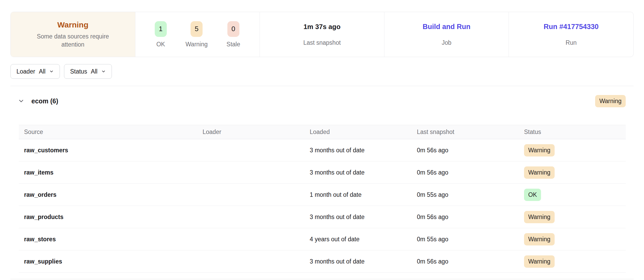 The height and width of the screenshot is (280, 644). Describe the element at coordinates (161, 35) in the screenshot. I see `stat-ok: 1 OK` at that location.